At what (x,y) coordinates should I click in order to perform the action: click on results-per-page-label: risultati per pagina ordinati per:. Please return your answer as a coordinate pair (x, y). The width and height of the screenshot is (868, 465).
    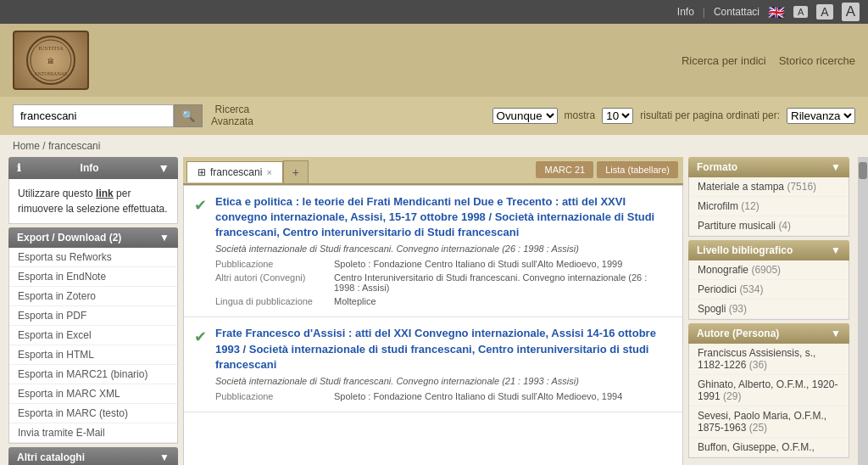
    Looking at the image, I should click on (710, 115).